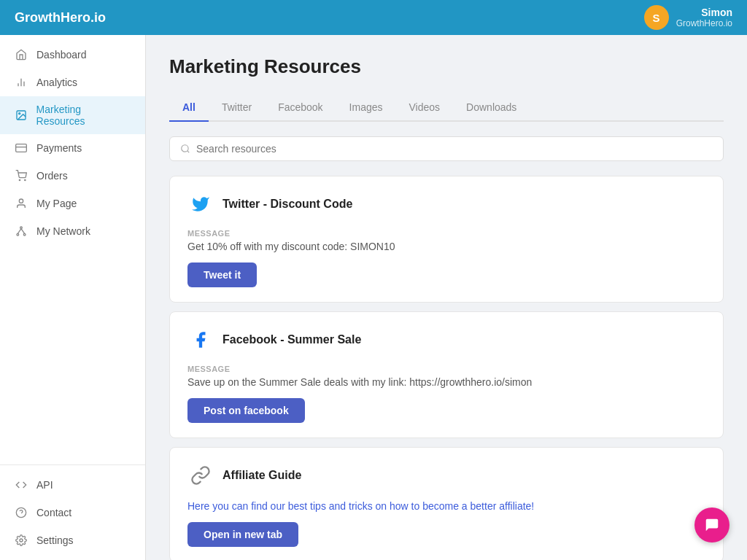 This screenshot has width=747, height=560. Describe the element at coordinates (705, 18) in the screenshot. I see `user-info: Simon GrowthHero.io` at that location.